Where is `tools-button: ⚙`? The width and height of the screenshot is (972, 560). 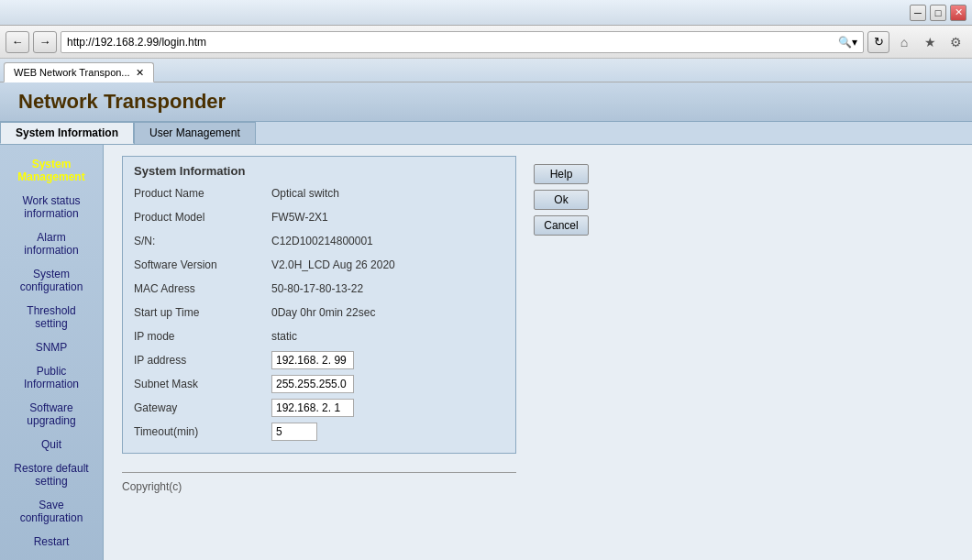
tools-button: ⚙ is located at coordinates (955, 42).